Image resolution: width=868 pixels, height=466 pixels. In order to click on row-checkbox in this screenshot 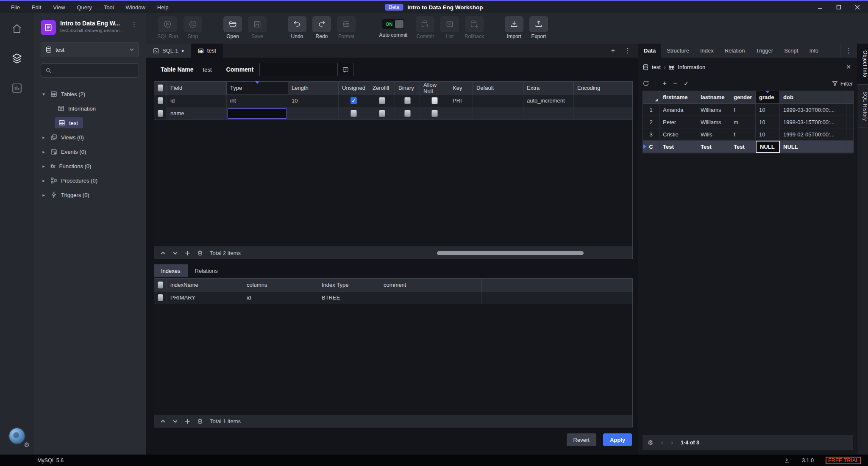, I will do `click(161, 114)`.